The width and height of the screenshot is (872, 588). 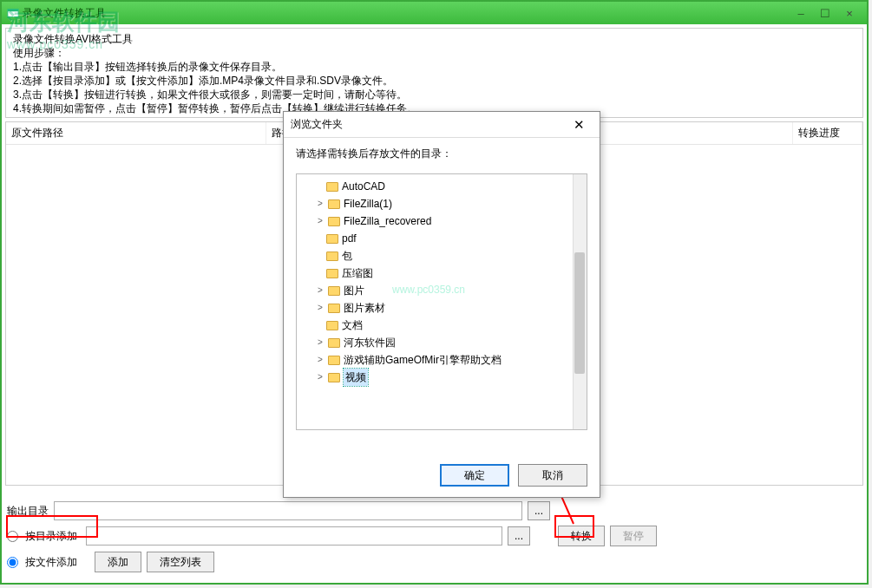 What do you see at coordinates (849, 13) in the screenshot?
I see `close-button: ×` at bounding box center [849, 13].